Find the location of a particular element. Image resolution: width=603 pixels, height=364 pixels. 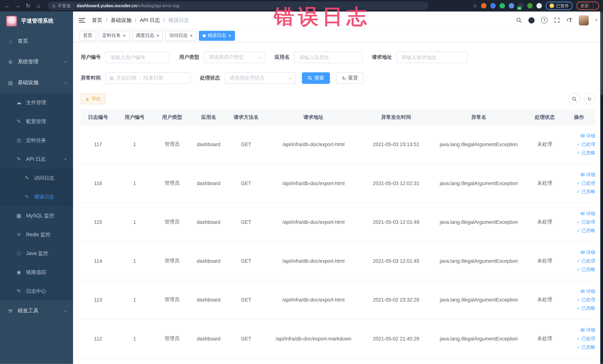

sidebar-item-链路追踪: ◉链路追踪 is located at coordinates (36, 272).